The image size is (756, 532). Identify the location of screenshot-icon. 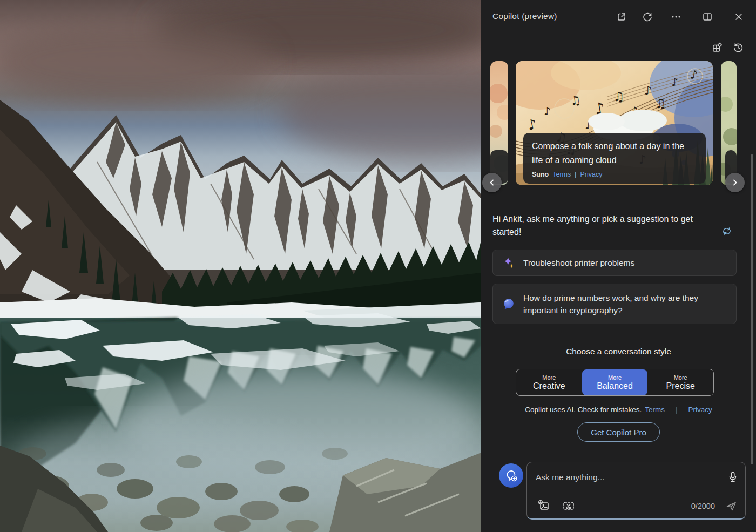
(569, 506).